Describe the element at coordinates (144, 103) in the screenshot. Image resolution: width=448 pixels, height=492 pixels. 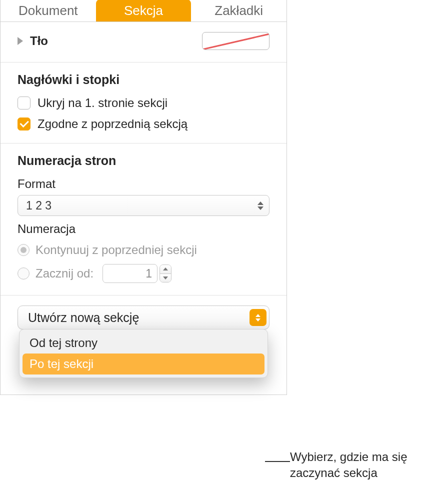
I see `headers-footers-section: Nagłówki i stopki Ukryj na 1. stronie se…` at that location.